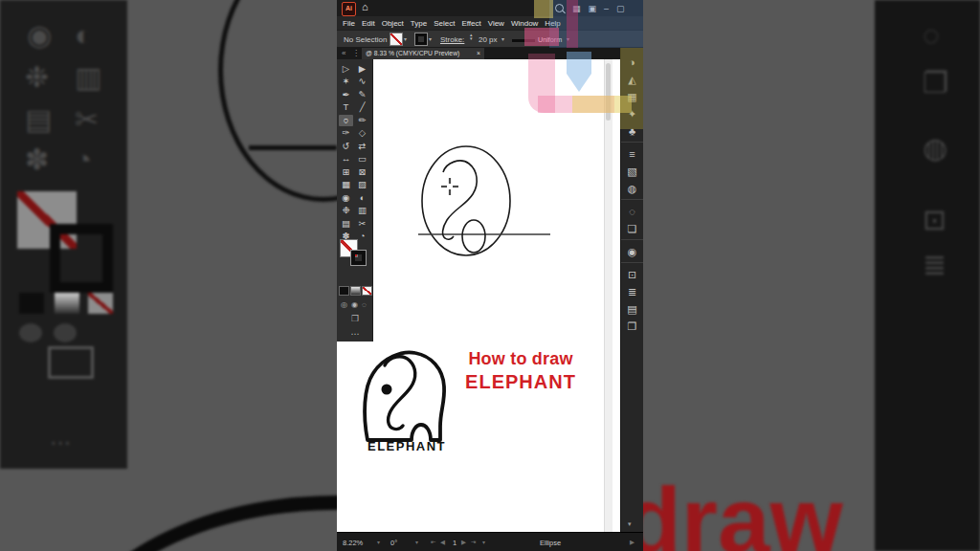 The image size is (980, 551). Describe the element at coordinates (392, 23) in the screenshot. I see `menu-item-object: Object` at that location.